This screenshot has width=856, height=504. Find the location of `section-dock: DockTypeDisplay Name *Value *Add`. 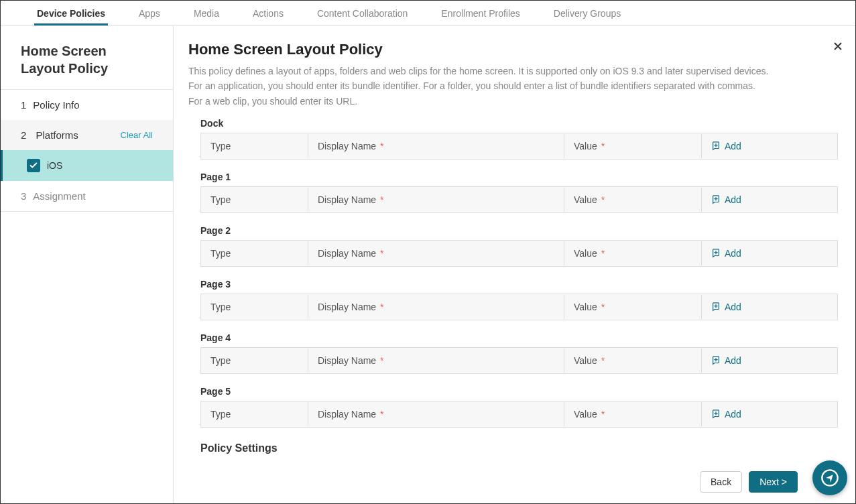

section-dock: DockTypeDisplay Name *Value *Add is located at coordinates (519, 139).